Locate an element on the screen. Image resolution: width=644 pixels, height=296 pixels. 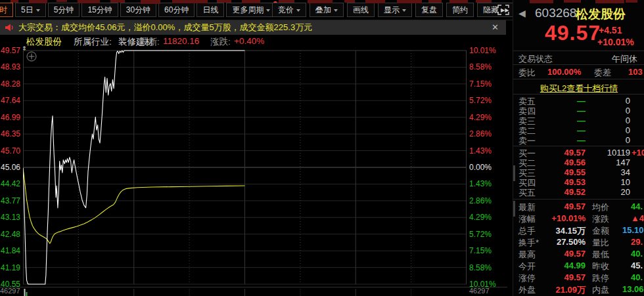
stat-value: 29. is located at coordinates (637, 242).